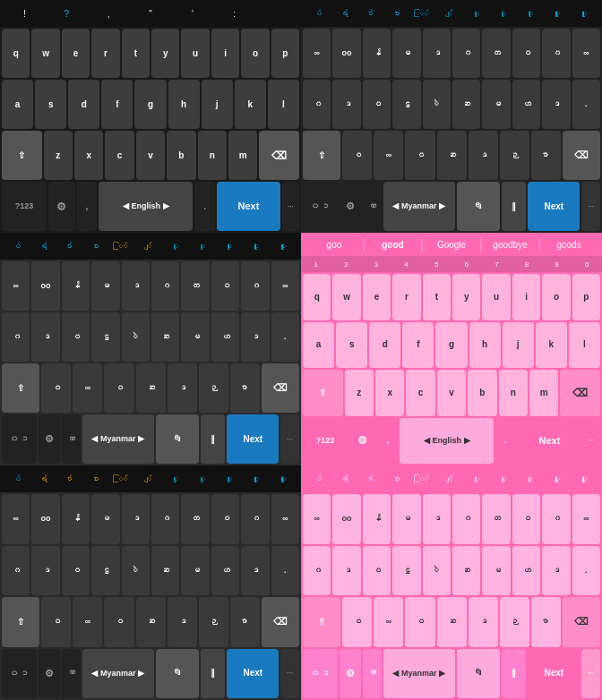 The height and width of the screenshot is (700, 602). Describe the element at coordinates (318, 13) in the screenshot. I see `mya-spec-1: ပ်` at that location.